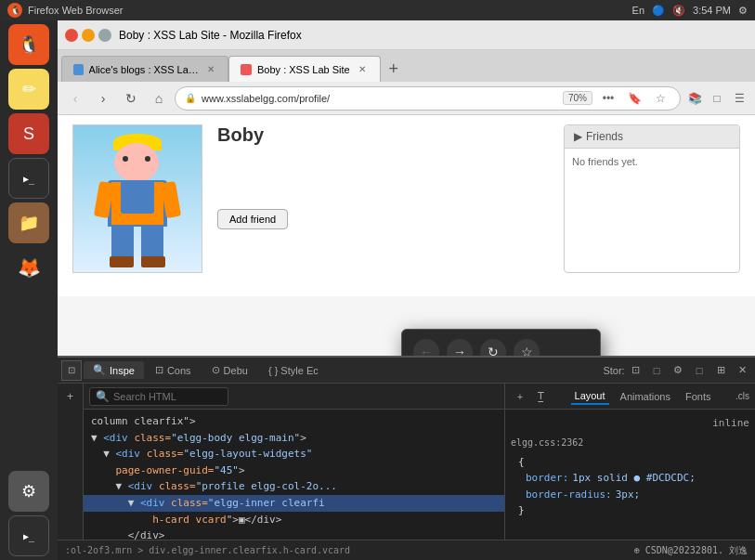  Describe the element at coordinates (591, 397) in the screenshot. I see `devtools-tab-layout: Layout` at that location.